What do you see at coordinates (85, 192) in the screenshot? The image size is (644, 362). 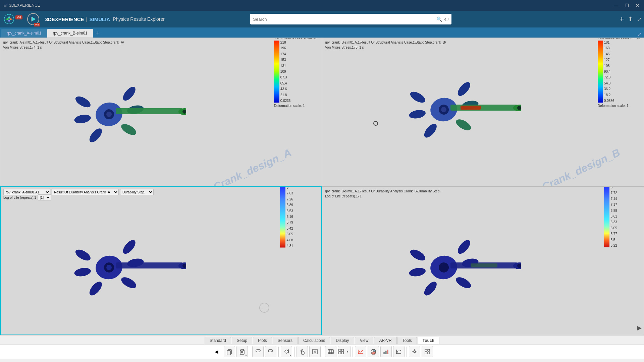 I see `analysis-select-bottom-left: Result Of Durability Analysis Crank_A` at bounding box center [85, 192].